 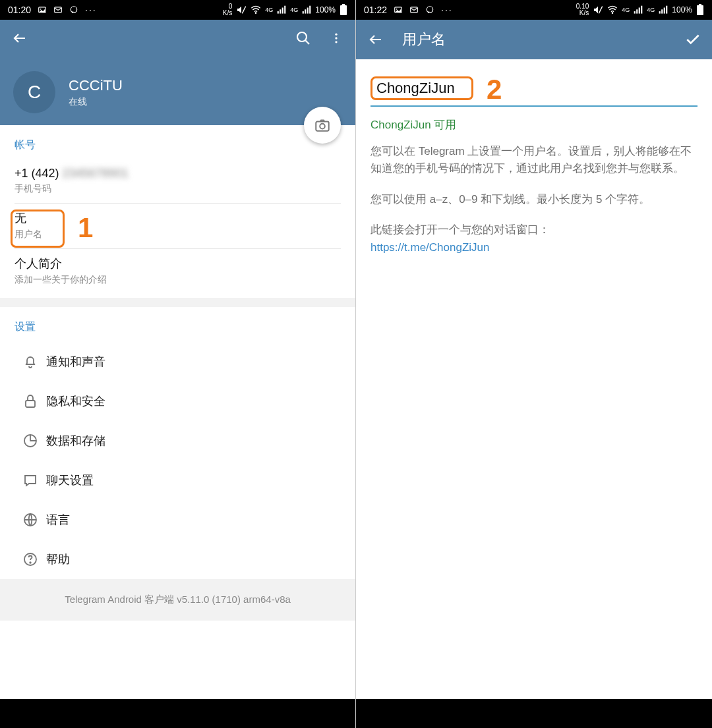 I want to click on net-speed: 0 K/s, so click(x=227, y=10).